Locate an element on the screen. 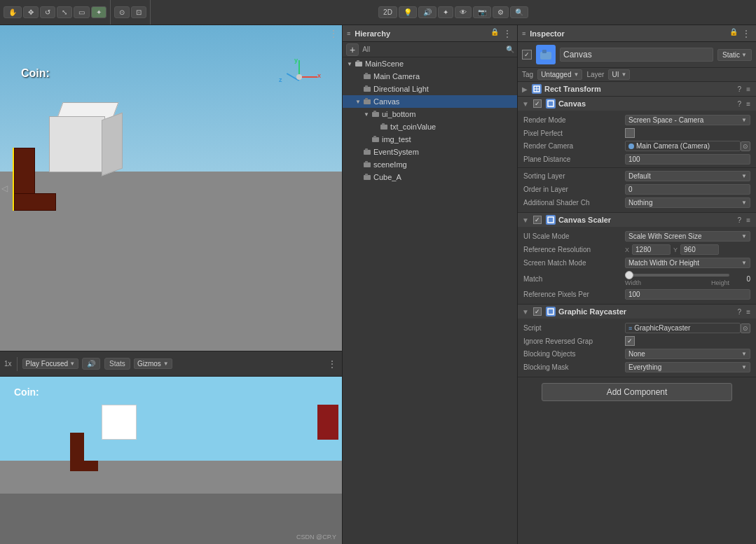  ref-res-y-input is located at coordinates (699, 249).